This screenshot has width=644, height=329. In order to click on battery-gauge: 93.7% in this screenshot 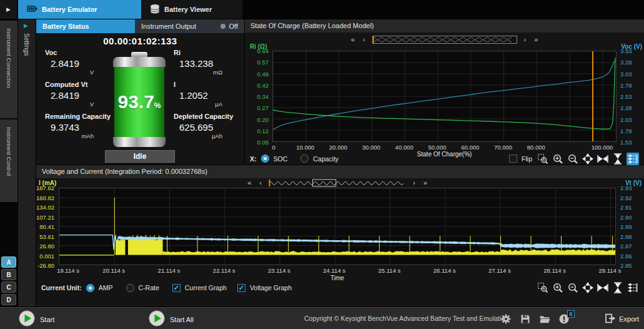, I will do `click(139, 99)`.